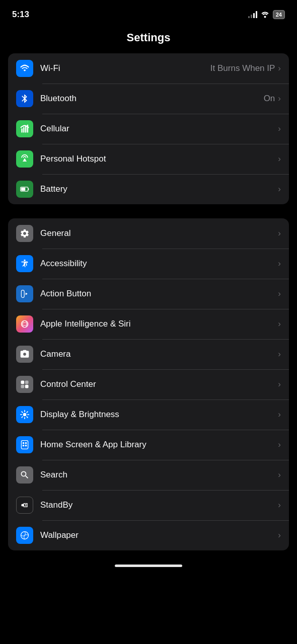  Describe the element at coordinates (148, 566) in the screenshot. I see `home-indicator` at that location.